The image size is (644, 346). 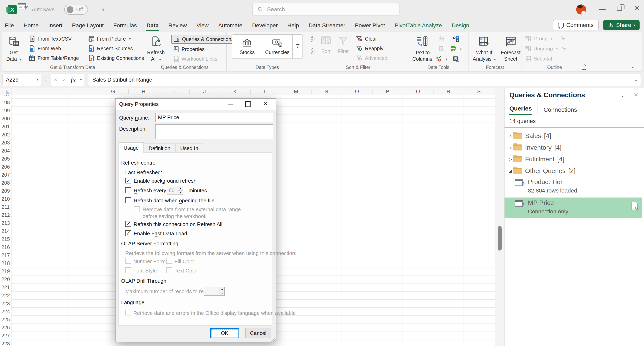 What do you see at coordinates (56, 80) in the screenshot?
I see `cancel-entry-icon: ×` at bounding box center [56, 80].